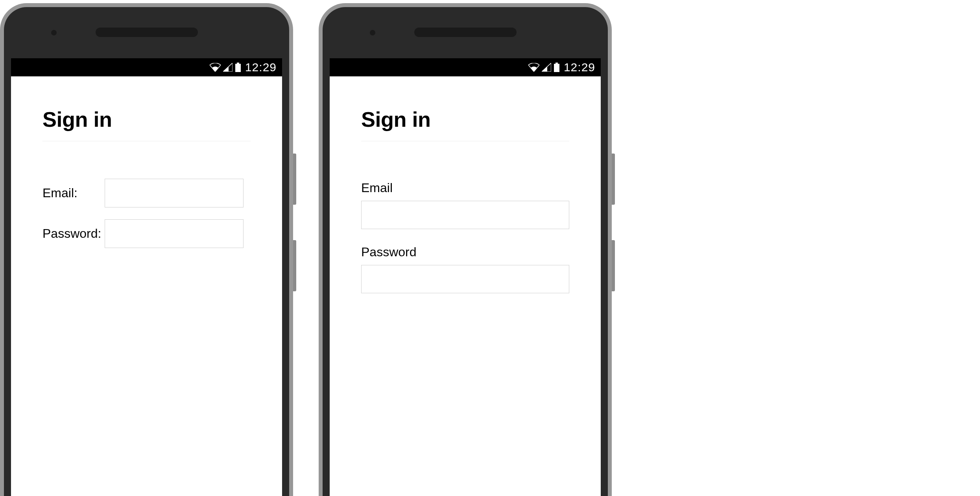  I want to click on password-field-row: Password:, so click(146, 234).